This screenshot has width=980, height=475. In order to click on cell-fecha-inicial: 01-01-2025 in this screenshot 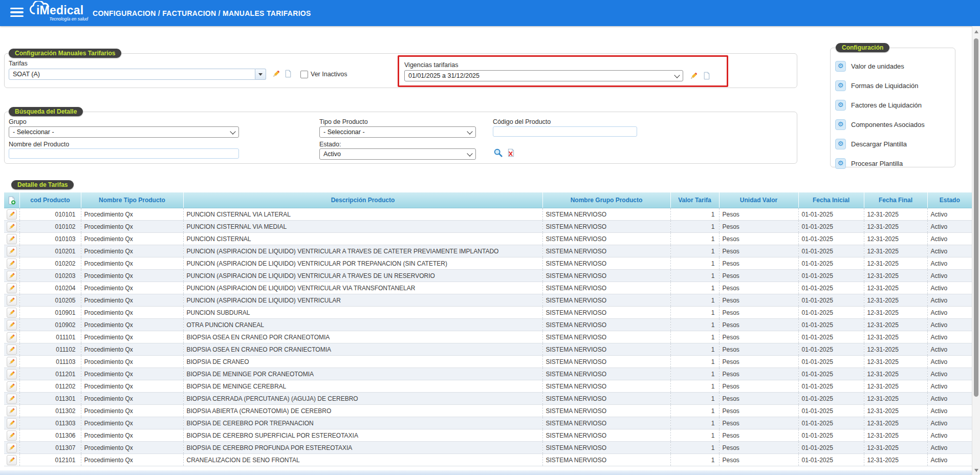, I will do `click(831, 300)`.